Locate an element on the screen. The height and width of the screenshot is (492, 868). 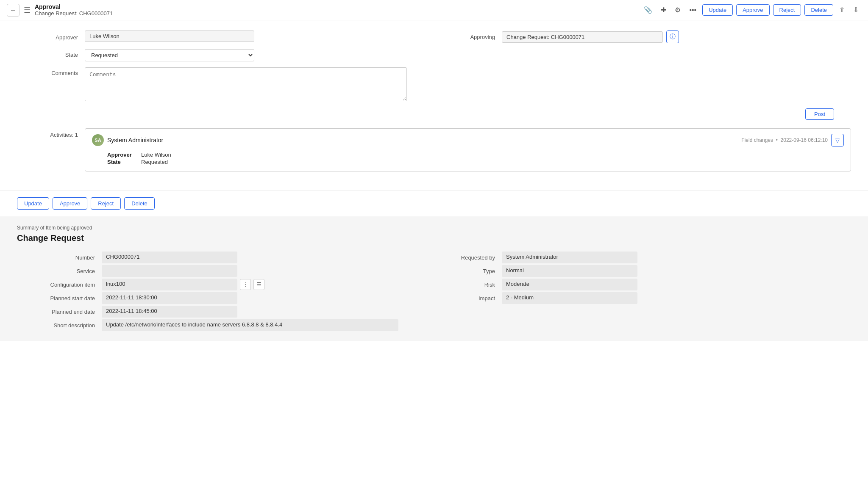
activity-field-state: State Requested is located at coordinates (476, 162).